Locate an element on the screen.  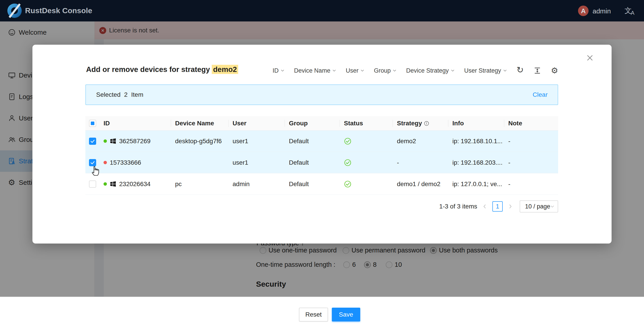
filter-user: User is located at coordinates (355, 71).